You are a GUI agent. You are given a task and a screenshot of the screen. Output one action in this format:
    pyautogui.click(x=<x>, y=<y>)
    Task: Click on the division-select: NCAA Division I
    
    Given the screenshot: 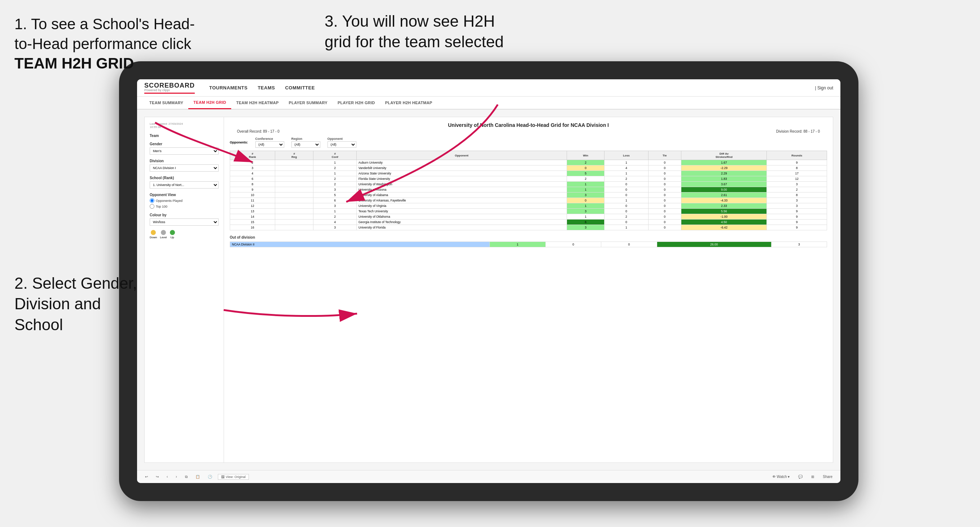 What is the action you would take?
    pyautogui.click(x=184, y=168)
    